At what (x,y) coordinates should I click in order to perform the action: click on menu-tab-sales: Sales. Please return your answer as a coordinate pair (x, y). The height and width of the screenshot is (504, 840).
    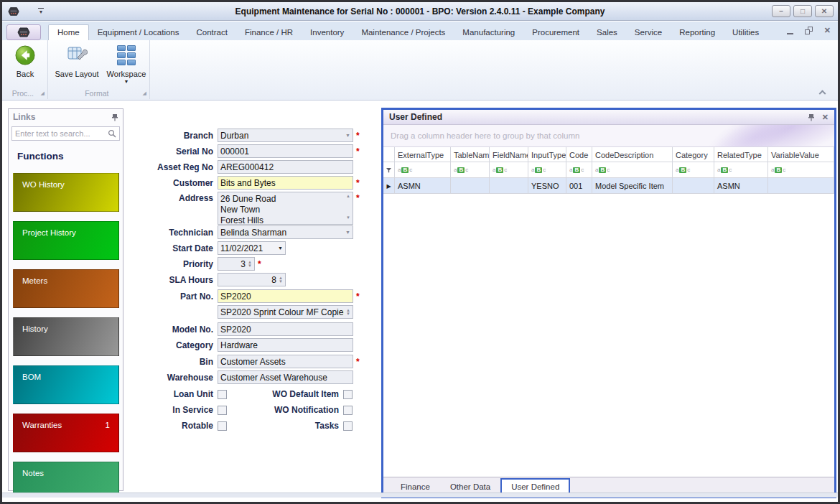
    Looking at the image, I should click on (607, 33).